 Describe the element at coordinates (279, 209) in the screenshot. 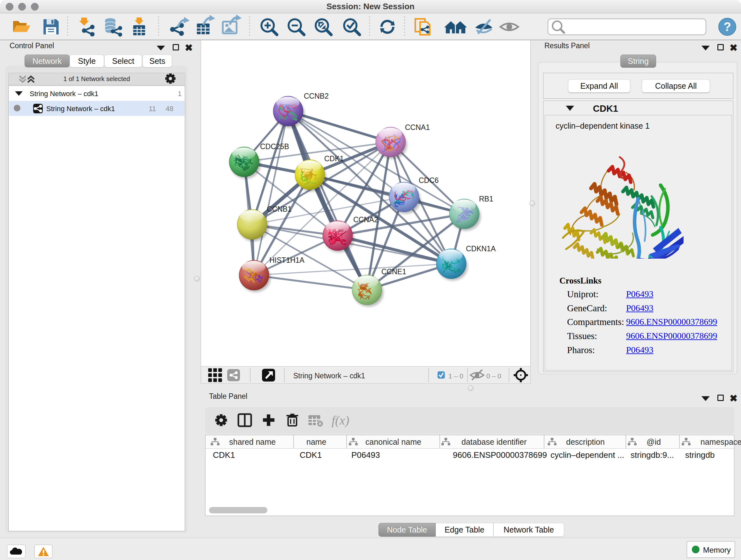

I see `svg-text: CCNB1` at that location.